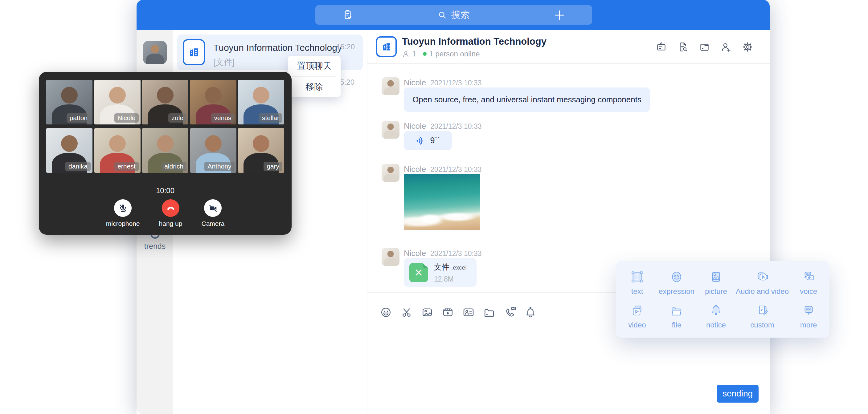  I want to click on participant-name: Nicole, so click(126, 118).